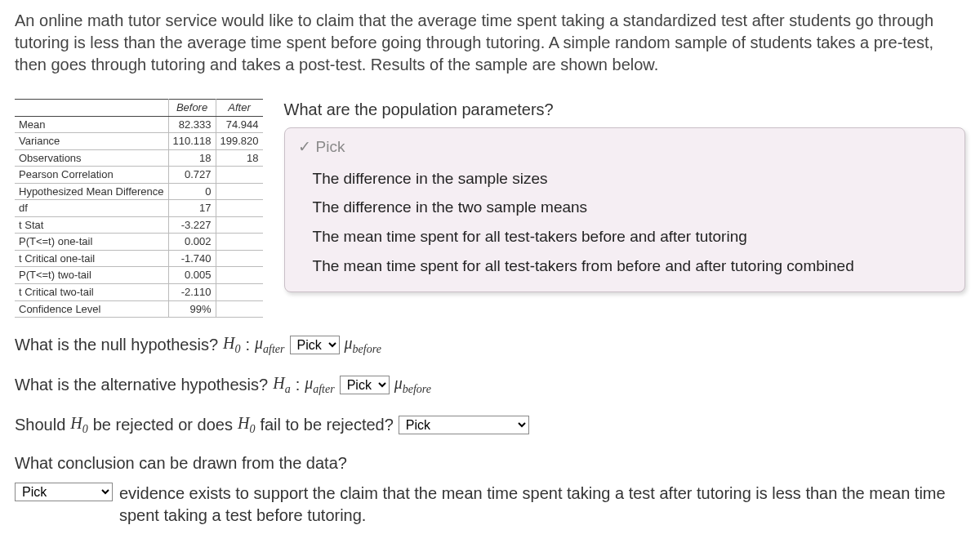 The height and width of the screenshot is (534, 980). Describe the element at coordinates (91, 292) in the screenshot. I see `row-label: t Critical two-tail` at that location.